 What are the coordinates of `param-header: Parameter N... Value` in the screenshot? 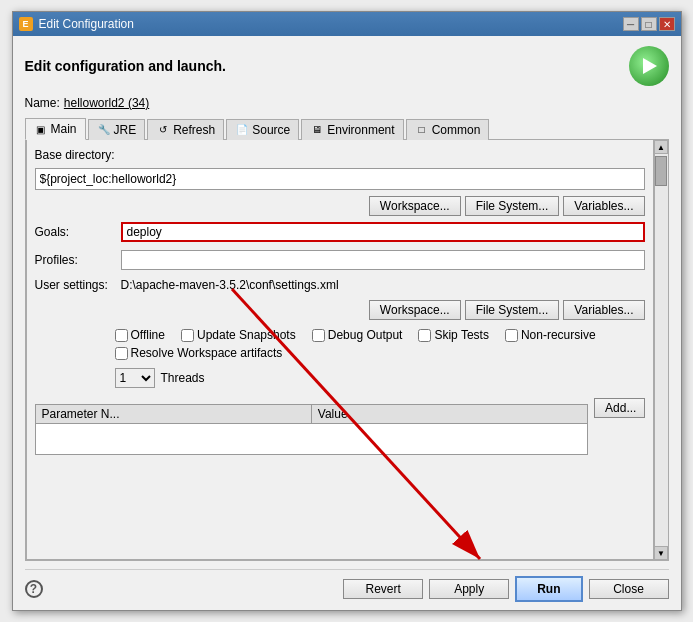 It's located at (312, 414).